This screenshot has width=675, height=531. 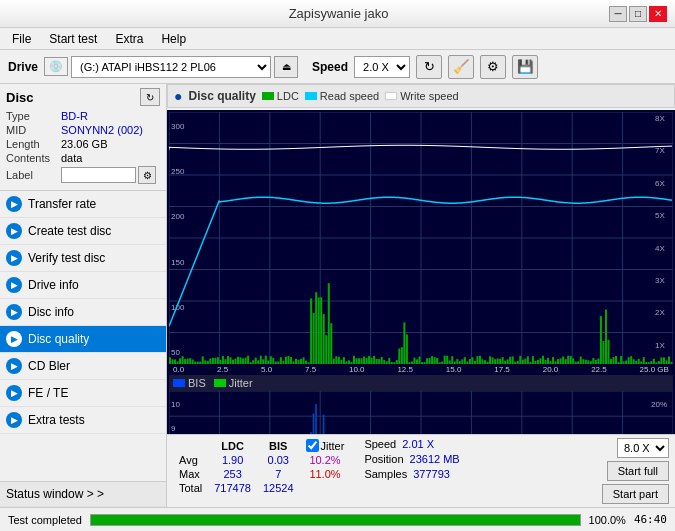 I want to click on total-jitter-empty, so click(x=326, y=488).